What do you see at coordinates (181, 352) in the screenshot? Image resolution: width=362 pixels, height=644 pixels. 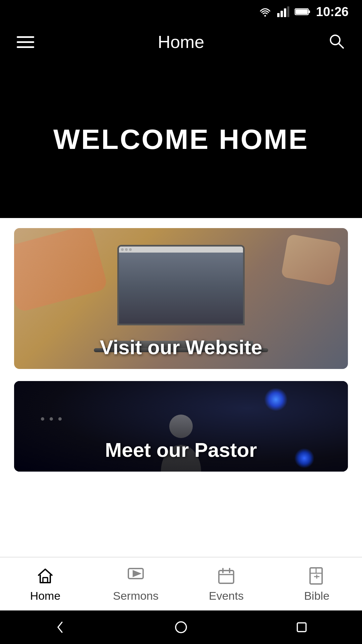 I see `website-card-label: Visit our Website` at bounding box center [181, 352].